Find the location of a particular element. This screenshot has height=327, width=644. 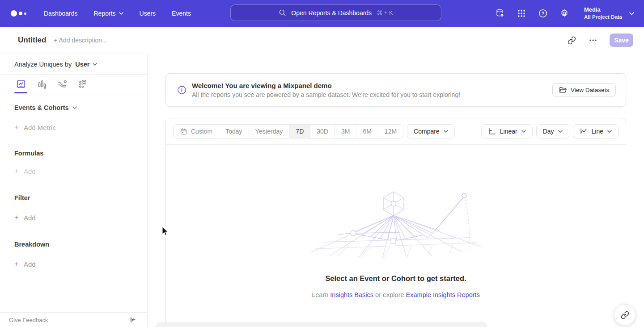

project-name: Media is located at coordinates (603, 10).